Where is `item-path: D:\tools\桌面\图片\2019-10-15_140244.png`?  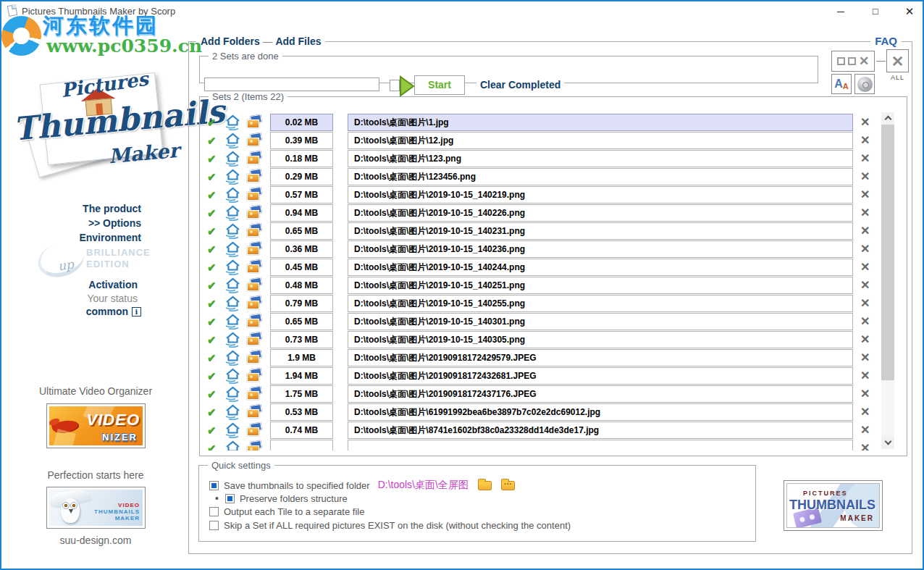
item-path: D:\tools\桌面\图片\2019-10-15_140244.png is located at coordinates (600, 267).